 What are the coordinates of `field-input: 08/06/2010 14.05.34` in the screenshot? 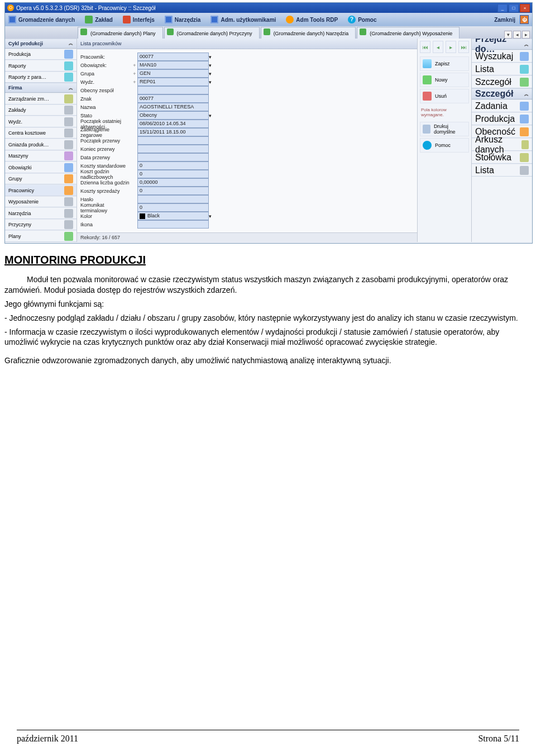 It's located at (173, 124).